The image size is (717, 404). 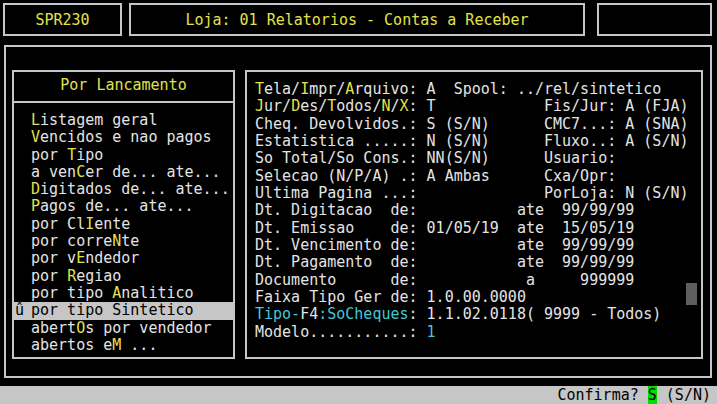 I want to click on form-line: Tipo-F4:SoCheques: 1.1.02.0118( 9999 - T…, so click(x=478, y=314).